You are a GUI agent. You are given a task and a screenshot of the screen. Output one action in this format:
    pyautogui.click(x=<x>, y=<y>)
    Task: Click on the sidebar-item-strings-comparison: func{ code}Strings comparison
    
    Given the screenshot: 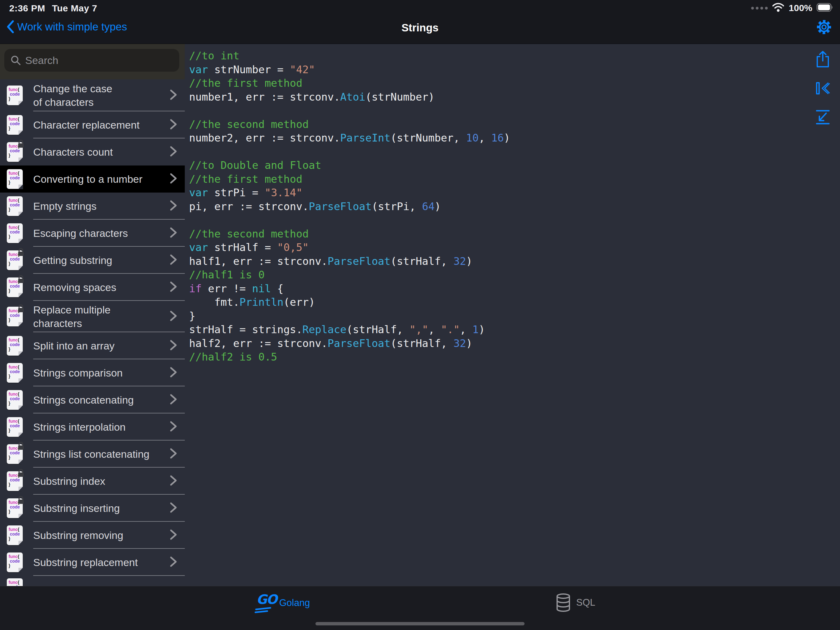 What is the action you would take?
    pyautogui.click(x=93, y=373)
    